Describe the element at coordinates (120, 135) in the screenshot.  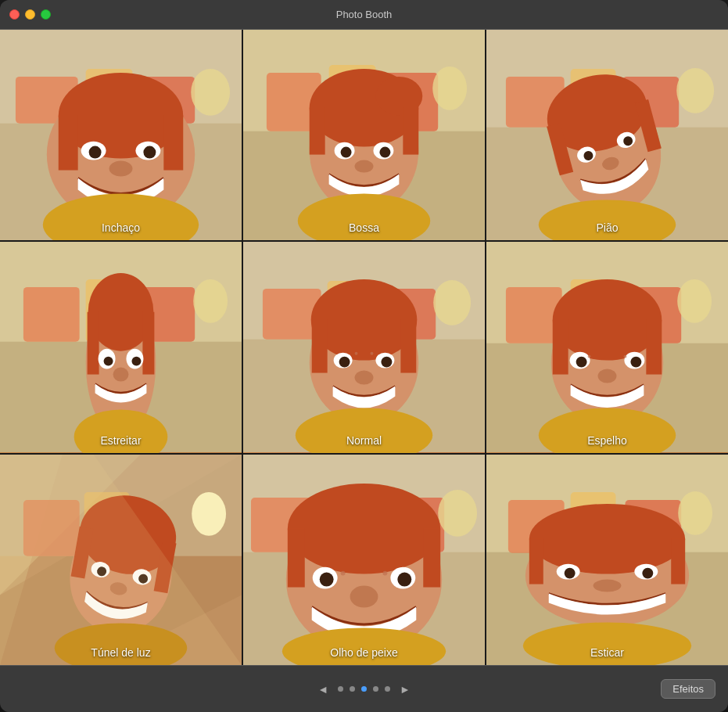
I see `effect-preview-inchaco` at that location.